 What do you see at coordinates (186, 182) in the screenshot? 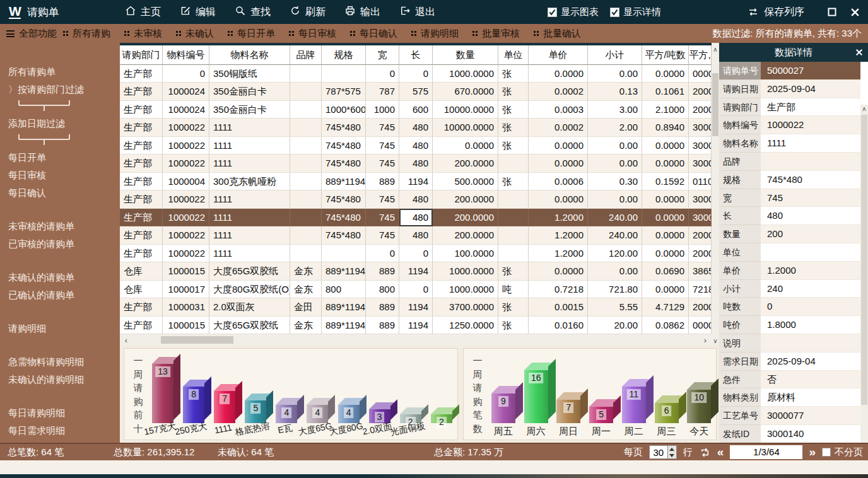
I see `table-cell: 1000004` at bounding box center [186, 182].